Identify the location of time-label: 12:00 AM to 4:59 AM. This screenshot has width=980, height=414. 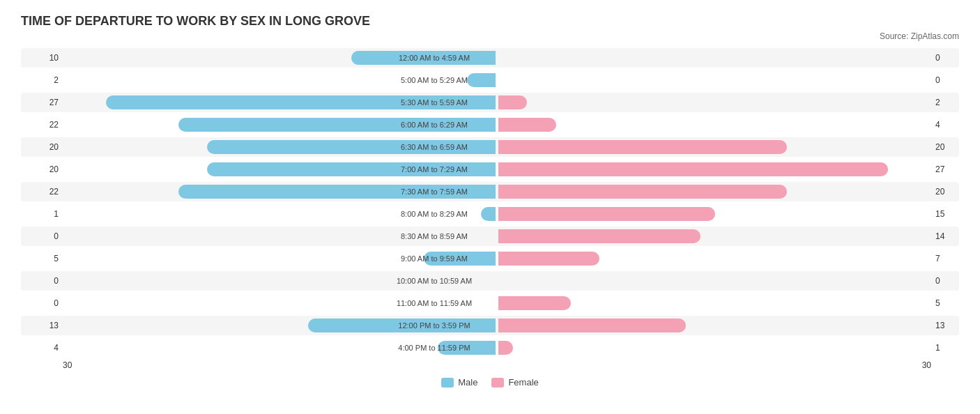
(434, 58).